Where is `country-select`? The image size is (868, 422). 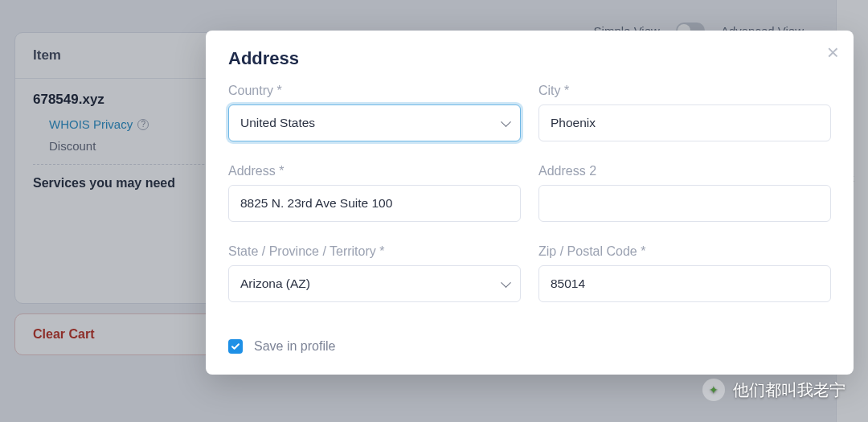 country-select is located at coordinates (375, 123).